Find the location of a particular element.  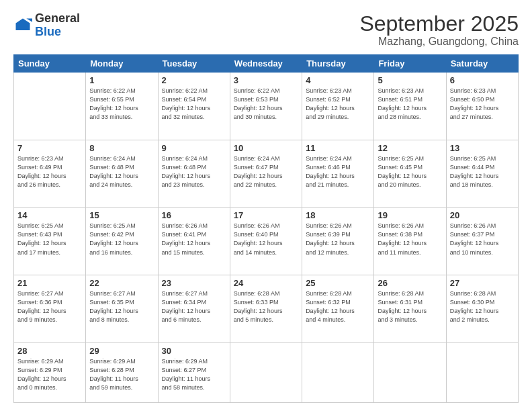

weekday-header-saturday: Saturday is located at coordinates (482, 64).